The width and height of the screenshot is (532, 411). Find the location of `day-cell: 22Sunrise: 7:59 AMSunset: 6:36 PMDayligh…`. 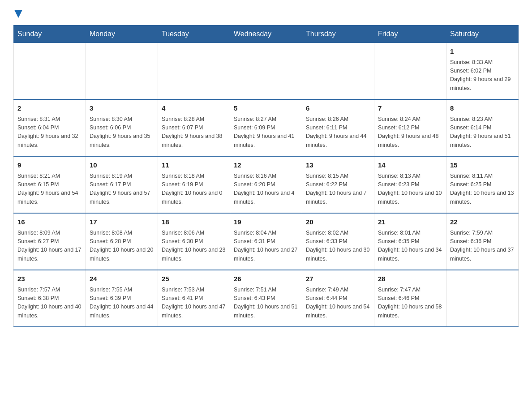

day-cell: 22Sunrise: 7:59 AMSunset: 6:36 PMDayligh… is located at coordinates (483, 242).